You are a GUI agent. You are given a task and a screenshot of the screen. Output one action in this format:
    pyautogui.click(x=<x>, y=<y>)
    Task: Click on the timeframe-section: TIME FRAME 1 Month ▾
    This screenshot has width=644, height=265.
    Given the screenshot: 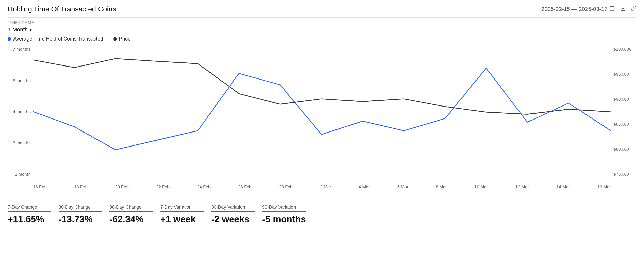 What is the action you would take?
    pyautogui.click(x=322, y=27)
    